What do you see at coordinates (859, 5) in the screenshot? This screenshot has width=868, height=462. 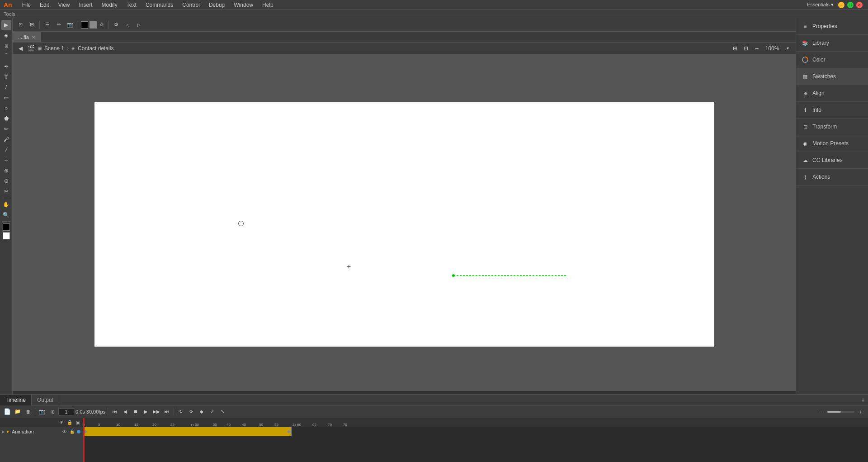 I see `close-button: ✕` at bounding box center [859, 5].